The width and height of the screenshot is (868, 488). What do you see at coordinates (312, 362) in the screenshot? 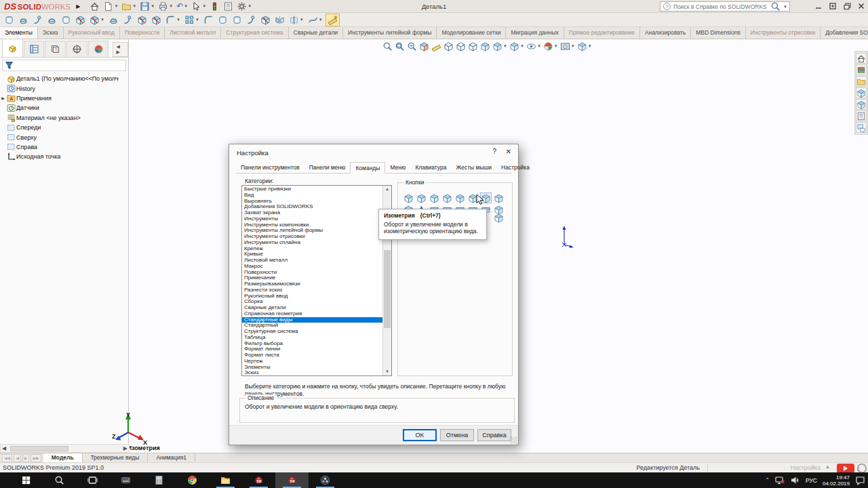
I see `category-item: Чертеж` at bounding box center [312, 362].